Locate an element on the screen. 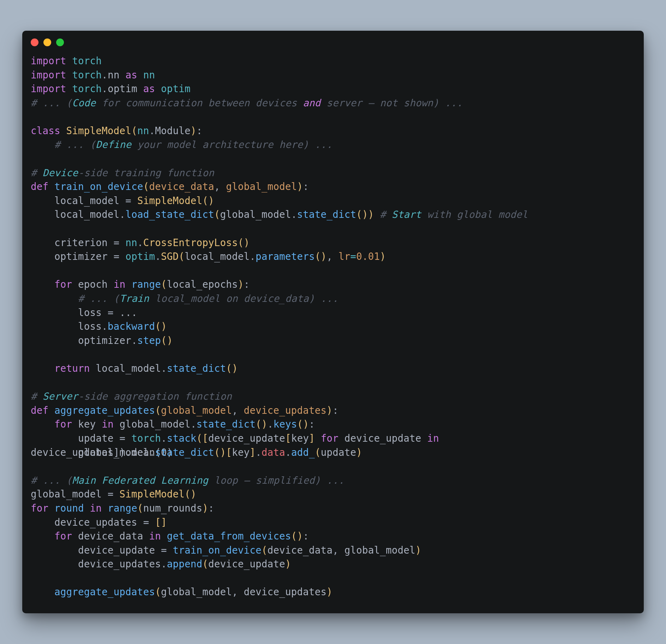  code-line: for key in global_model.state_dict().key… is located at coordinates (173, 424).